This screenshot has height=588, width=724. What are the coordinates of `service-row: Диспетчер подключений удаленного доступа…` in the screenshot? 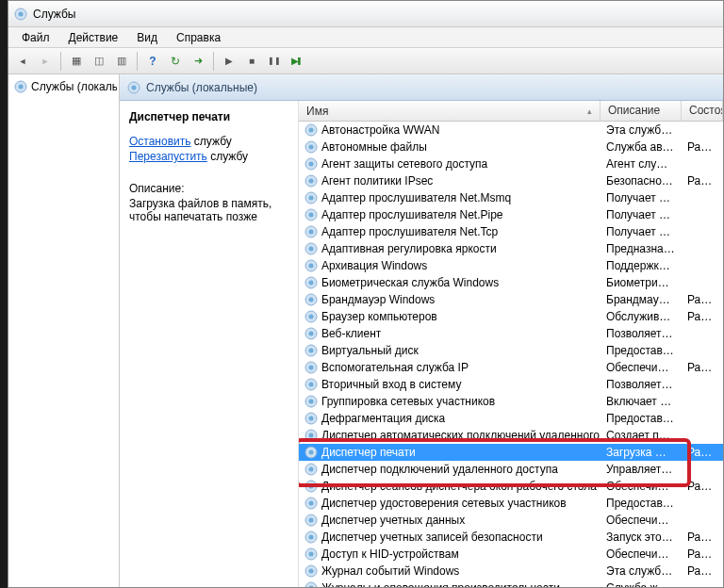 It's located at (511, 469).